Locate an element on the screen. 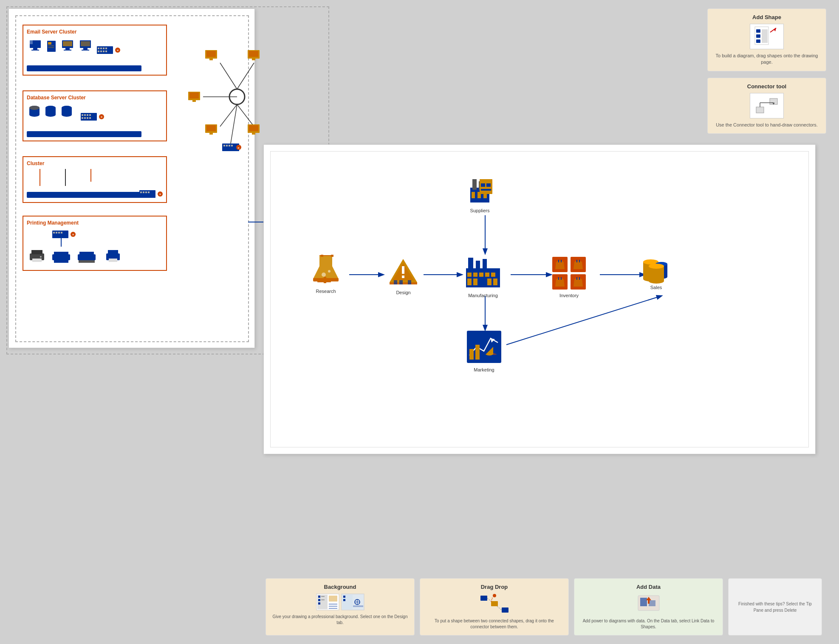 This screenshot has width=839, height=644. db-network-bar is located at coordinates (84, 134).